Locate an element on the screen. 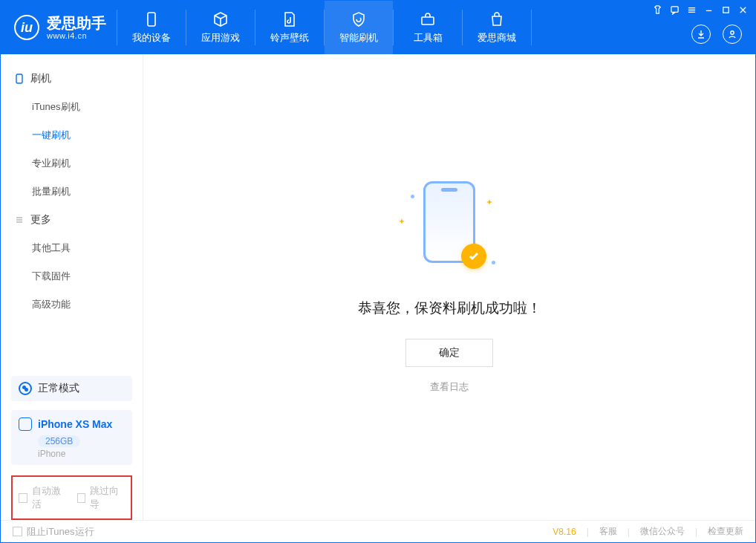 The height and width of the screenshot is (543, 756). sidebar-item-pro-flash: 专业刷机 is located at coordinates (71, 163).